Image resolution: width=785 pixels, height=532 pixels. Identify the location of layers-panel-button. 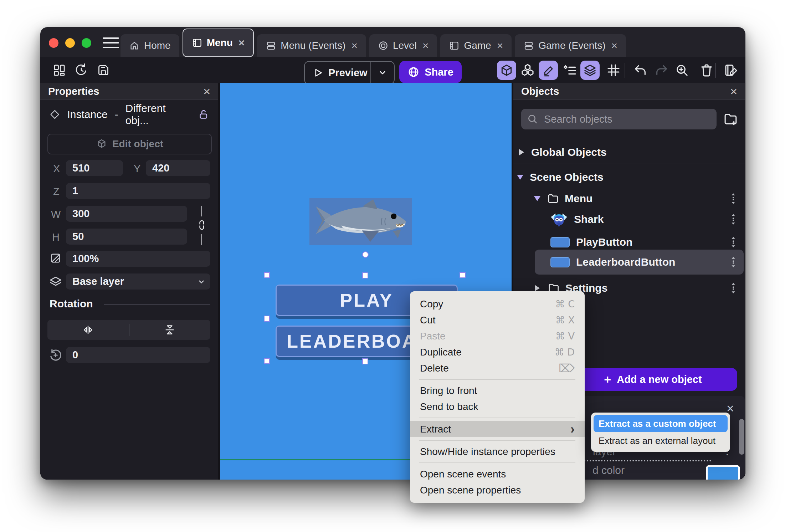
(590, 70).